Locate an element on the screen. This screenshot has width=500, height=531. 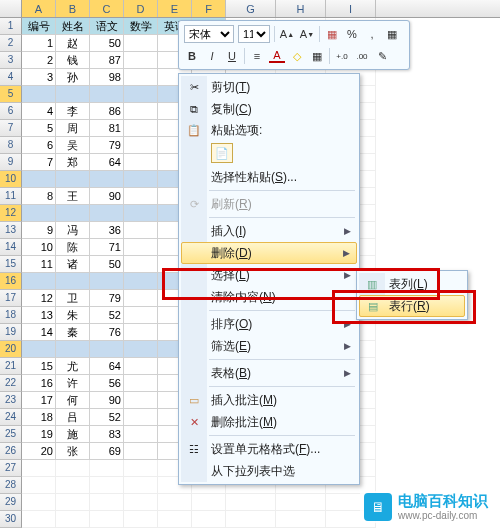
menu-table: 表格(B)▶ is located at coordinates (269, 373).